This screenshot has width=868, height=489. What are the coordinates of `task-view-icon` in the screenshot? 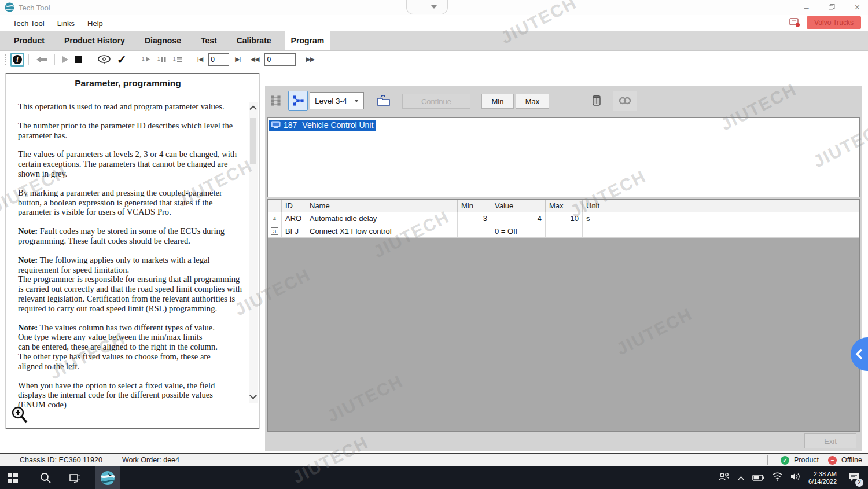 It's located at (74, 478).